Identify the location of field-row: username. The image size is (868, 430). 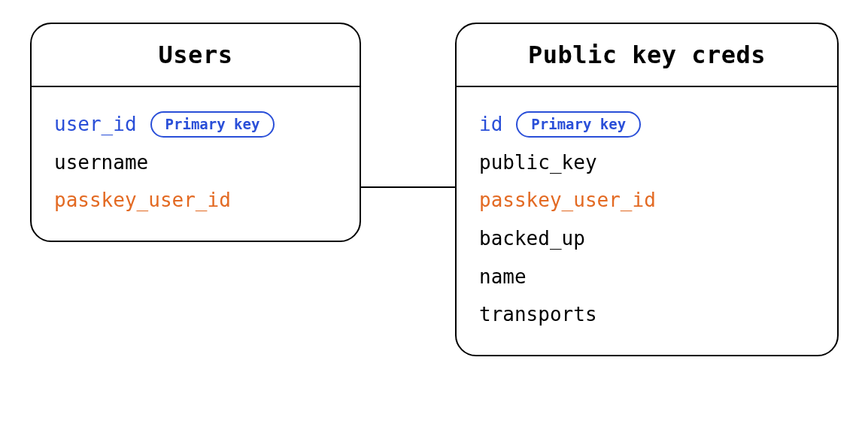
(196, 162).